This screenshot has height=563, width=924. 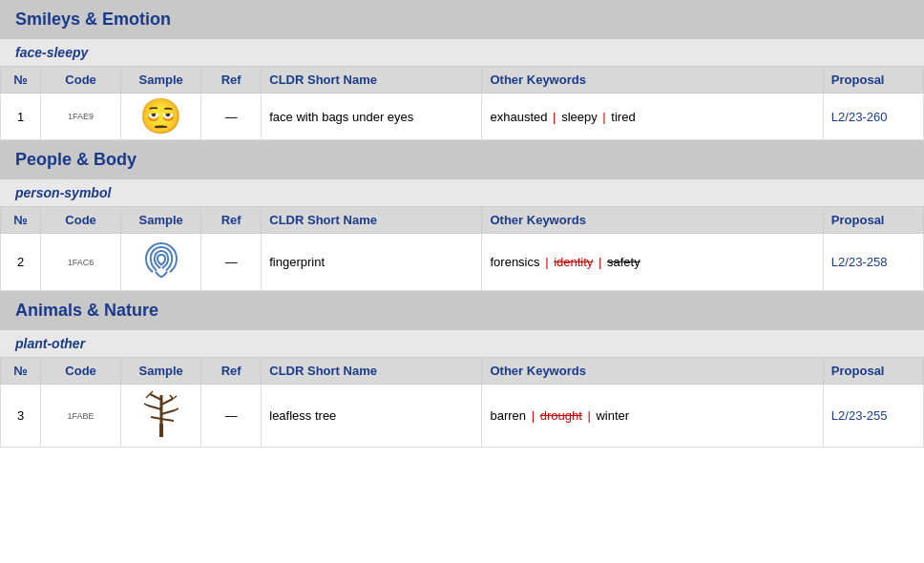 I want to click on fingerprint-image, so click(x=161, y=261).